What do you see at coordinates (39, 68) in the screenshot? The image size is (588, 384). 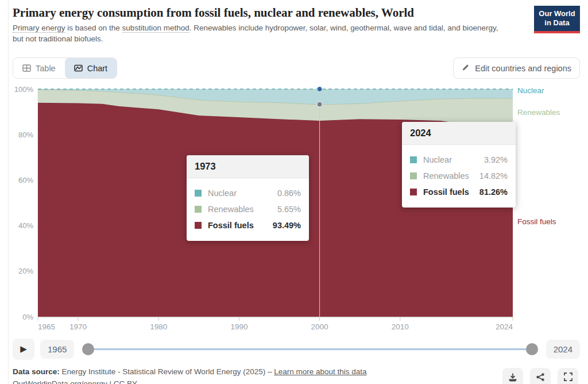 I see `tab-table: Table` at bounding box center [39, 68].